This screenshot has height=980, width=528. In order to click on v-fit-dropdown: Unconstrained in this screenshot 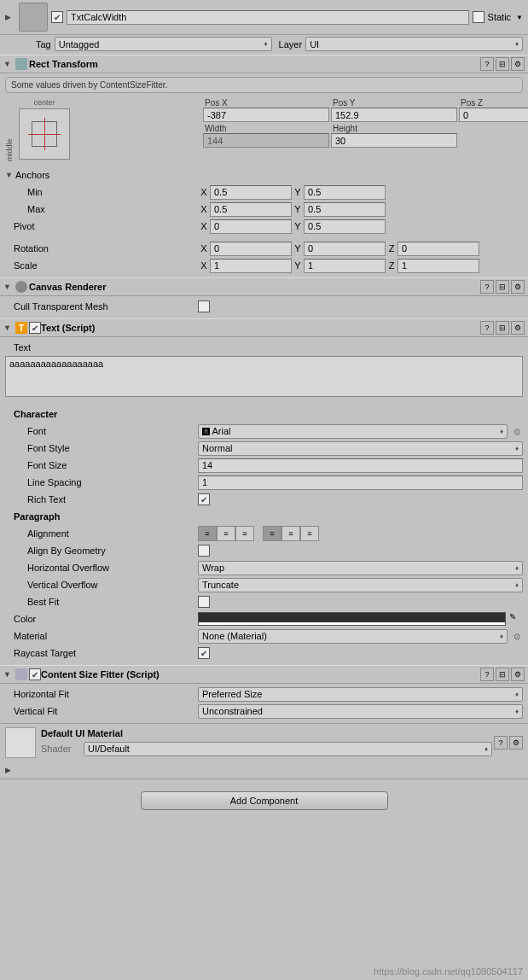, I will do `click(360, 712)`.